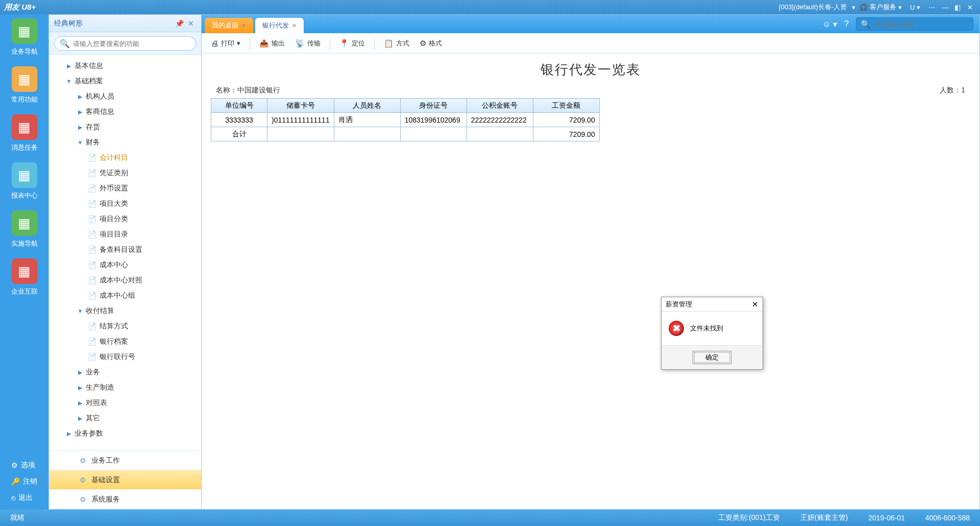  I want to click on headset-icon: 🎧, so click(864, 7).